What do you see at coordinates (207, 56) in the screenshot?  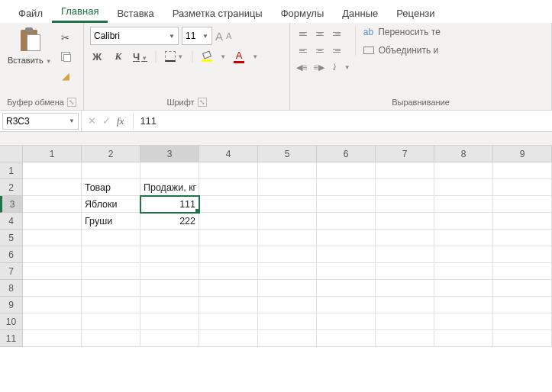 I see `fill-color-button` at bounding box center [207, 56].